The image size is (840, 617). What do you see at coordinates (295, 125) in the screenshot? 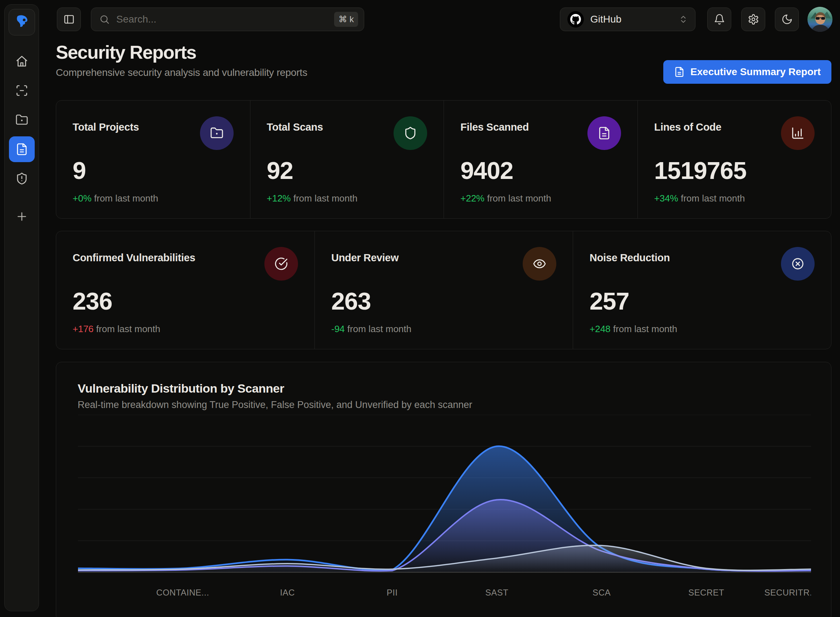
I see `stat-label: Total Scans` at bounding box center [295, 125].